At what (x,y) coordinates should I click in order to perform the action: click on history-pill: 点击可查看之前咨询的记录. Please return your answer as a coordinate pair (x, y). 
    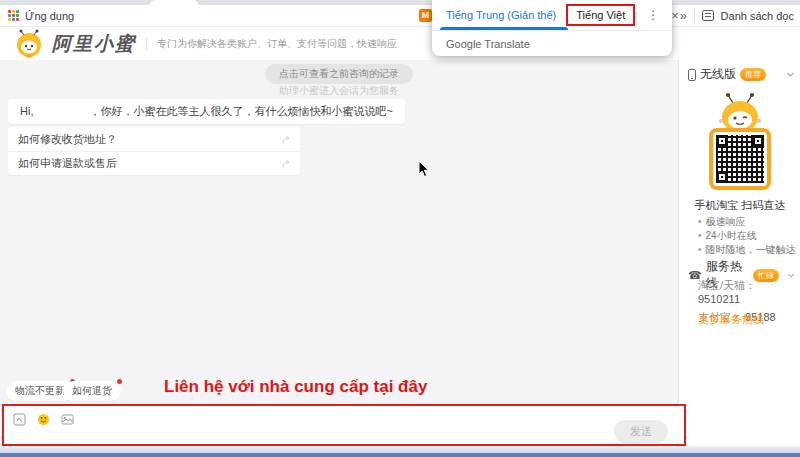
    Looking at the image, I should click on (339, 74).